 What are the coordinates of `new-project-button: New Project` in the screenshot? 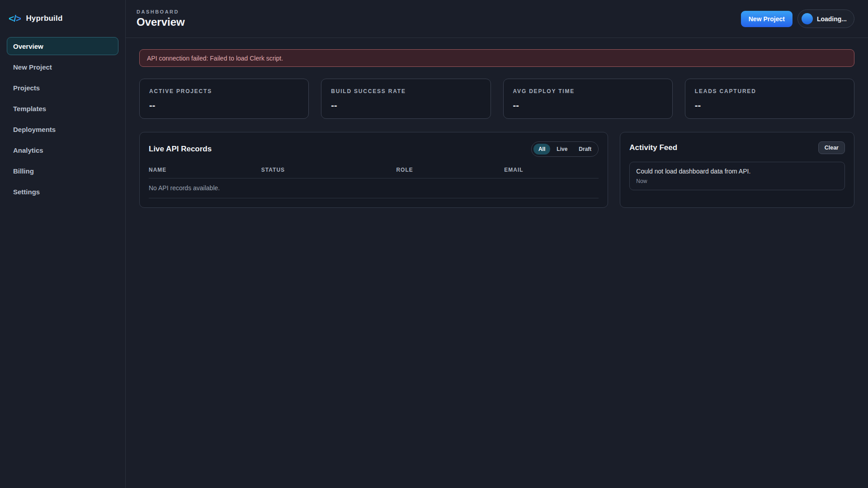 It's located at (767, 19).